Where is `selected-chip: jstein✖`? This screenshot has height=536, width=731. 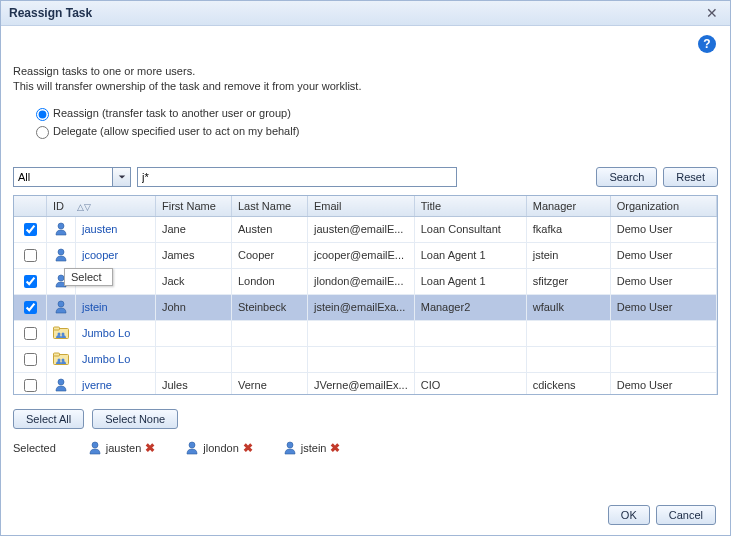 selected-chip: jstein✖ is located at coordinates (312, 448).